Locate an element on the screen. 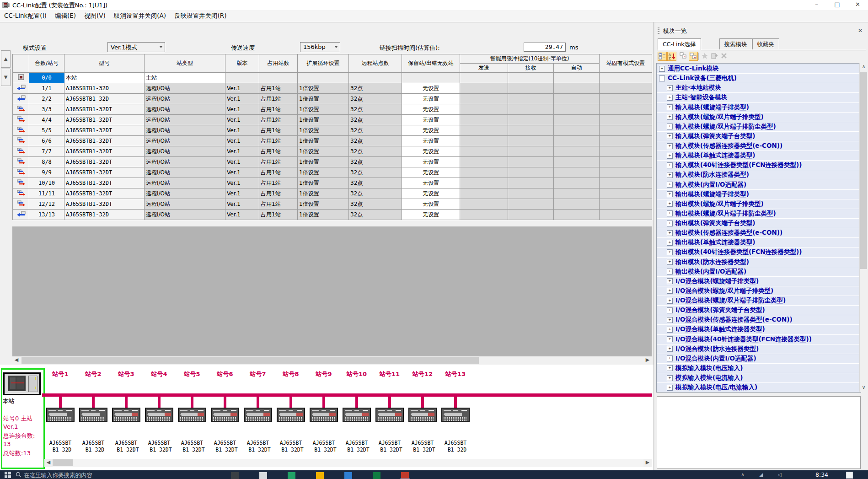 The height and width of the screenshot is (479, 868). tree-item: +主站·智能设备模块 is located at coordinates (759, 97).